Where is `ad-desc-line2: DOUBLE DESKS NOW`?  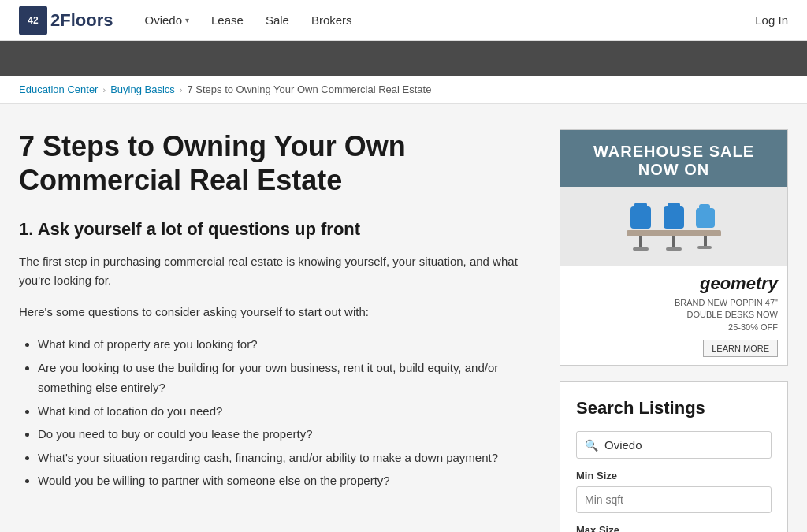 ad-desc-line2: DOUBLE DESKS NOW is located at coordinates (732, 314).